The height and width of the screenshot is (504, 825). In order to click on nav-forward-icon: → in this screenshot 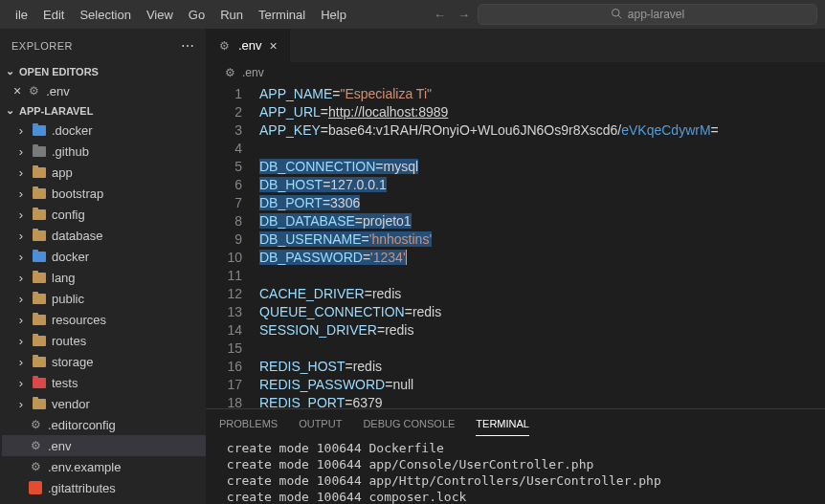, I will do `click(463, 15)`.